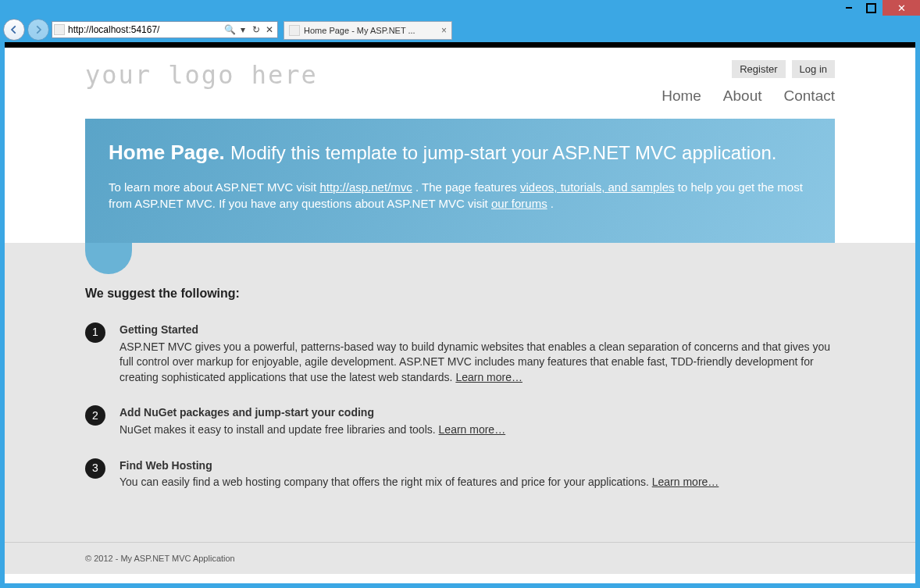 Image resolution: width=920 pixels, height=588 pixels. Describe the element at coordinates (460, 77) in the screenshot. I see `site-header: your logo here Register Log in Home Abou…` at that location.